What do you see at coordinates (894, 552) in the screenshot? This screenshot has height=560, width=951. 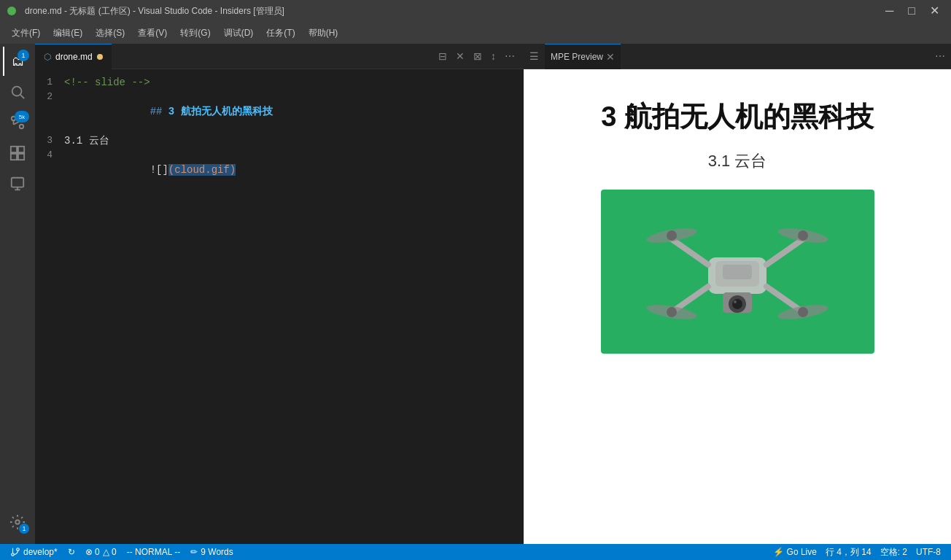 I see `spaces-indicator: 空格: 2` at bounding box center [894, 552].